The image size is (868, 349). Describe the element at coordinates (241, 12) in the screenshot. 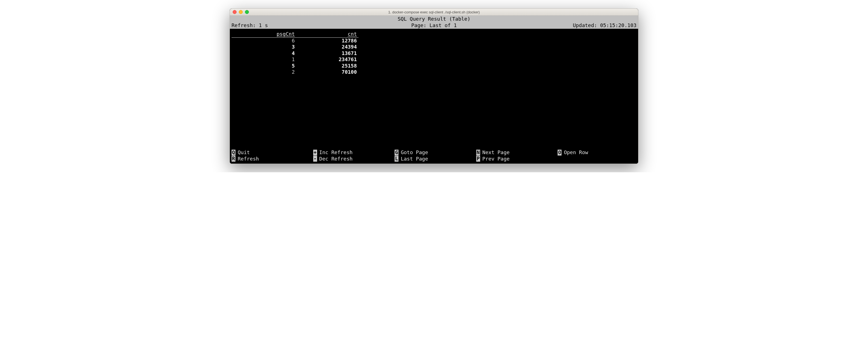

I see `window-controls` at that location.